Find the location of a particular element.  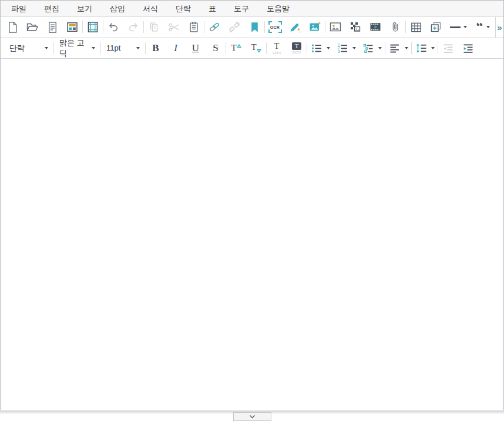

photo-collage-icon is located at coordinates (355, 27).